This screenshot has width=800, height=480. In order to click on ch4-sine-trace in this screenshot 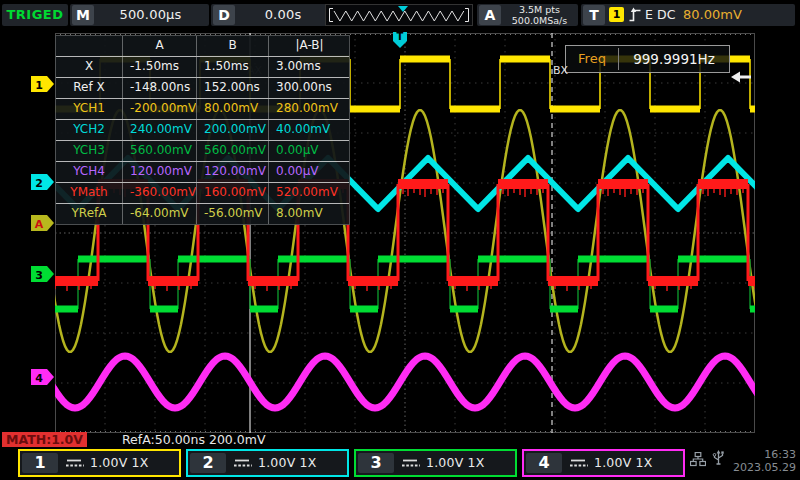, I will do `click(405, 382)`.